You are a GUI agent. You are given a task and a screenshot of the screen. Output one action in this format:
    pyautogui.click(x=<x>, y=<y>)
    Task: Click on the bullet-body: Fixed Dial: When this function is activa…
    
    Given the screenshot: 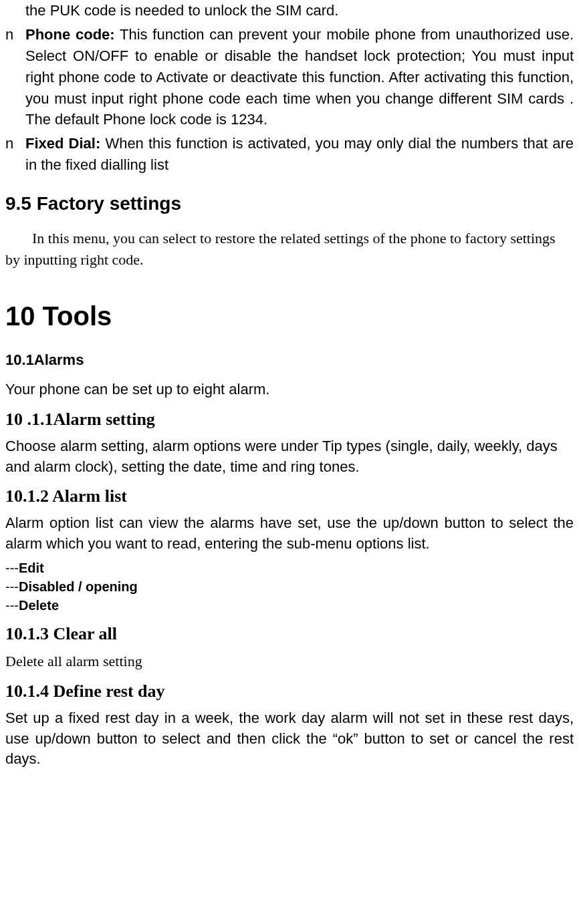 What is the action you would take?
    pyautogui.click(x=300, y=154)
    